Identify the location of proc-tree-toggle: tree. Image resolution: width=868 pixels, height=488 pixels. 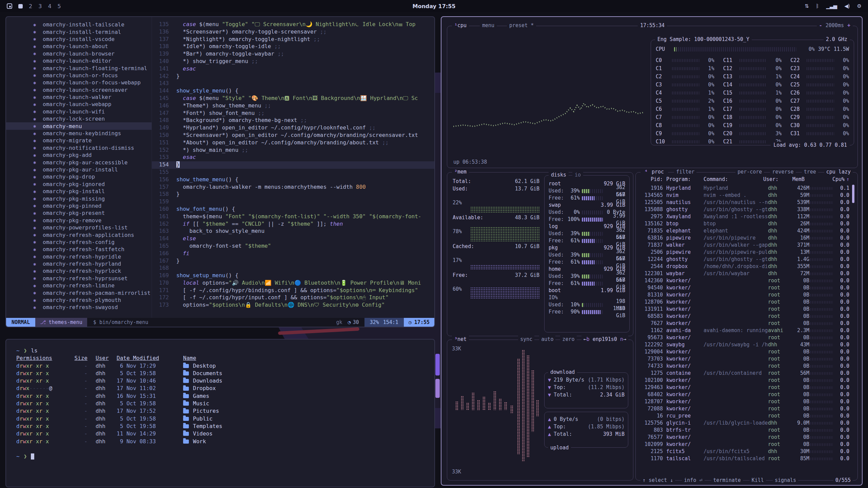
(810, 172).